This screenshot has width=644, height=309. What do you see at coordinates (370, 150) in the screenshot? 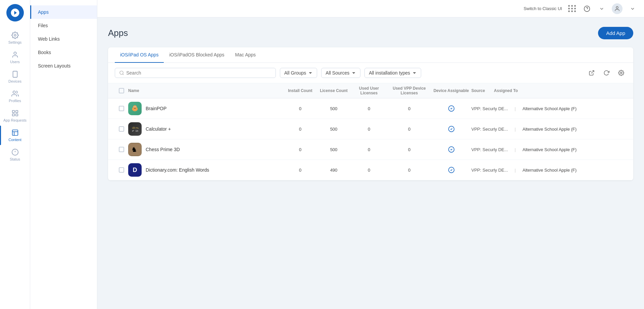
I see `table-row: ♞ Chess Prime 3D 0 500 0 0 VPP: Securly …` at bounding box center [370, 150].